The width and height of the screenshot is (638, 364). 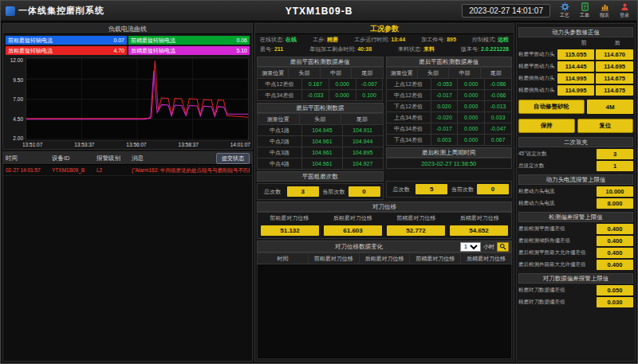 What do you see at coordinates (128, 86) in the screenshot?
I see `load-current-chart-panel: 负载电流曲线 前粗磨旋转轴电流 0.07 前精磨旋转轴电流 0.06` at bounding box center [128, 86].